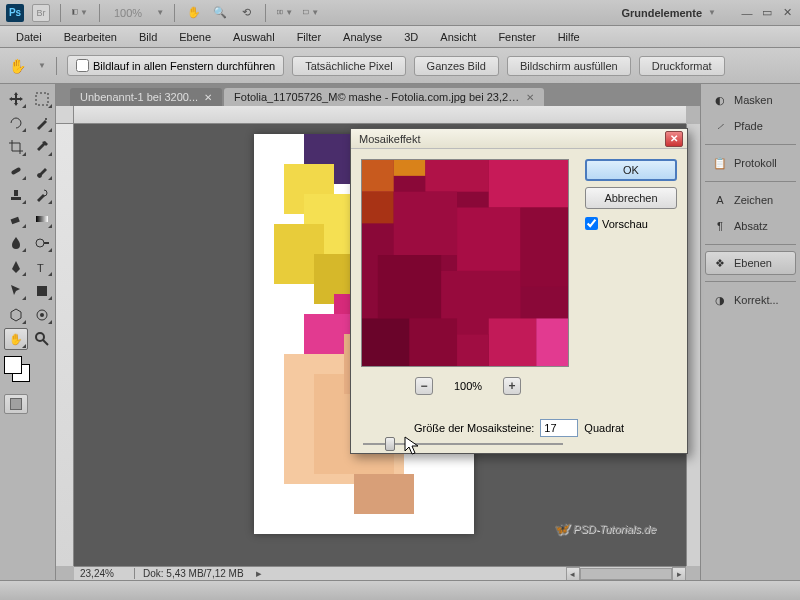 This screenshot has width=800, height=600. What do you see at coordinates (42, 219) in the screenshot?
I see `gradient-tool` at bounding box center [42, 219].